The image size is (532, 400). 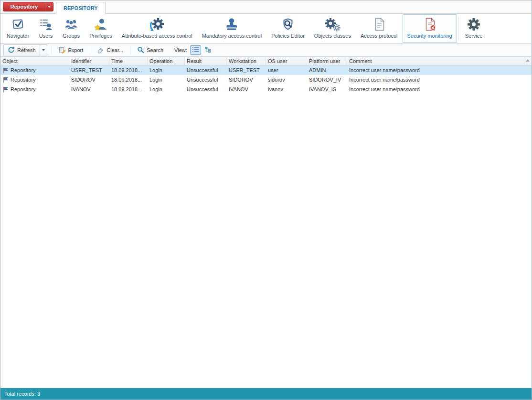 What do you see at coordinates (266, 89) in the screenshot?
I see `table-row: RepositoryIVANOV18.09.2018...LoginUnsucc…` at bounding box center [266, 89].